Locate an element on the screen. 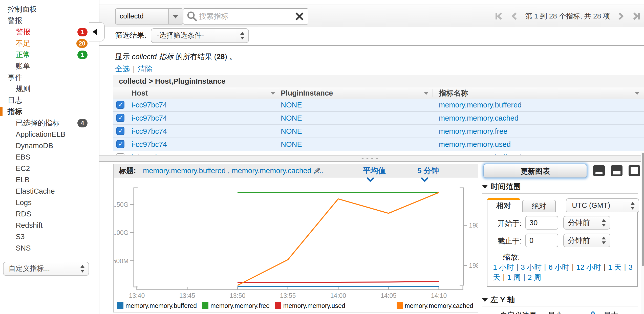 The width and height of the screenshot is (644, 314). column-header-plugininstance: PluginInstance is located at coordinates (307, 93).